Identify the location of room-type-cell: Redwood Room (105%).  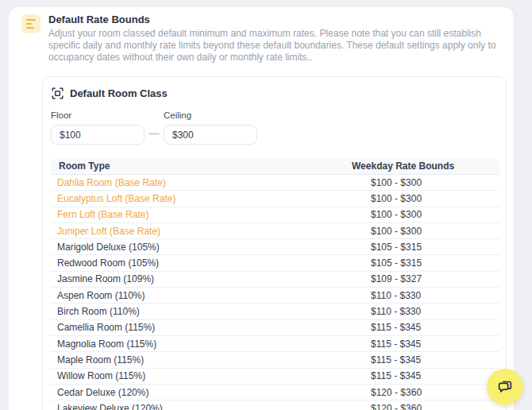
(200, 263).